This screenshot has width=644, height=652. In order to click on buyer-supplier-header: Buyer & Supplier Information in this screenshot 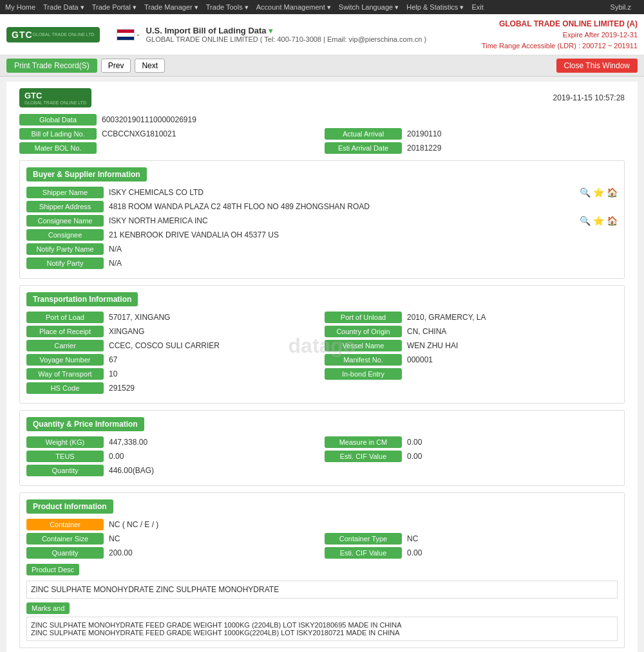, I will do `click(86, 174)`.